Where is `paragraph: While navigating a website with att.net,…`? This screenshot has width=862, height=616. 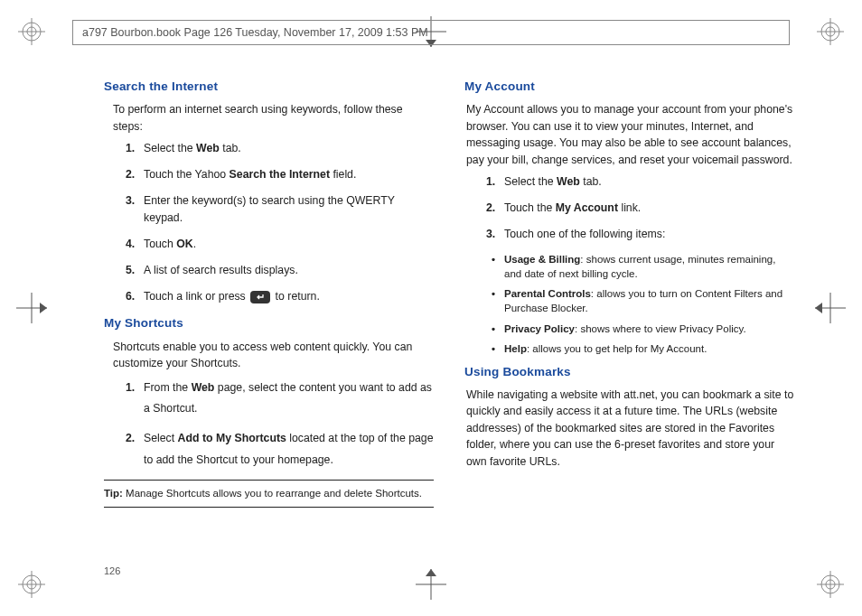 paragraph: While navigating a website with att.net,… is located at coordinates (631, 428).